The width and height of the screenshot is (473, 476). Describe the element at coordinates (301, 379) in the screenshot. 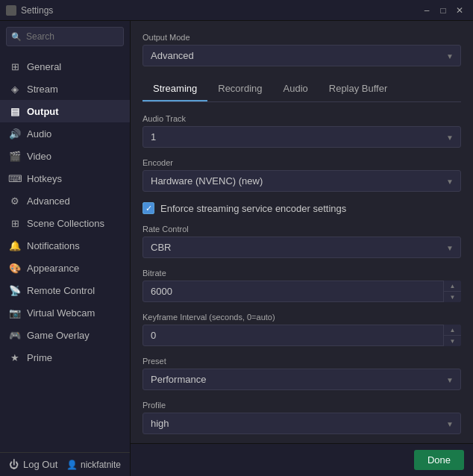

I see `preset-select-wrap: Max Quality Quality Balanced Performance…` at that location.